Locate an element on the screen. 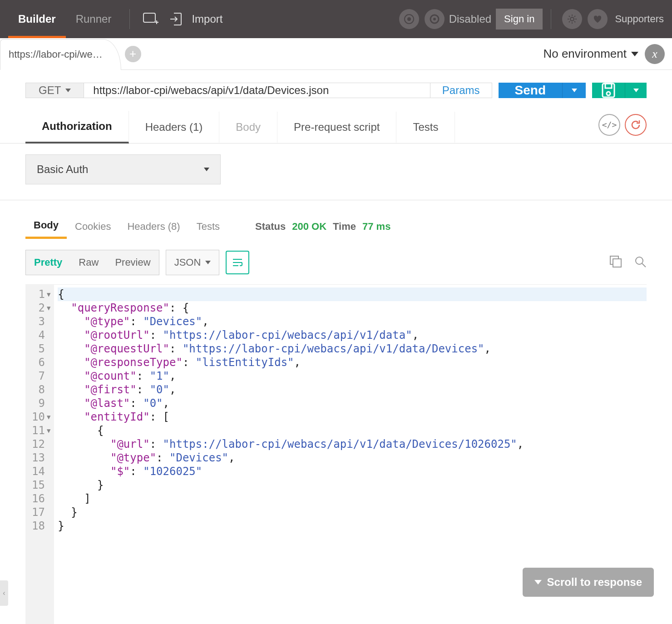 The image size is (672, 624). copy-icon is located at coordinates (616, 262).